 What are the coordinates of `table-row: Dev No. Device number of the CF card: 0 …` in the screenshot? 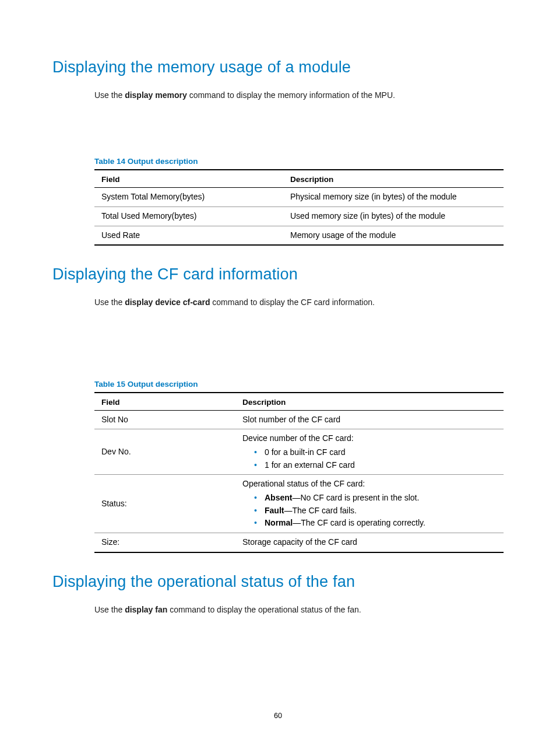 It's located at (299, 452).